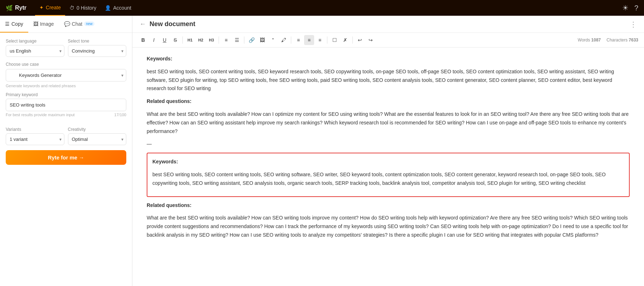 This screenshot has height=286, width=644. What do you see at coordinates (360, 40) in the screenshot?
I see `undo-button: ↩` at bounding box center [360, 40].